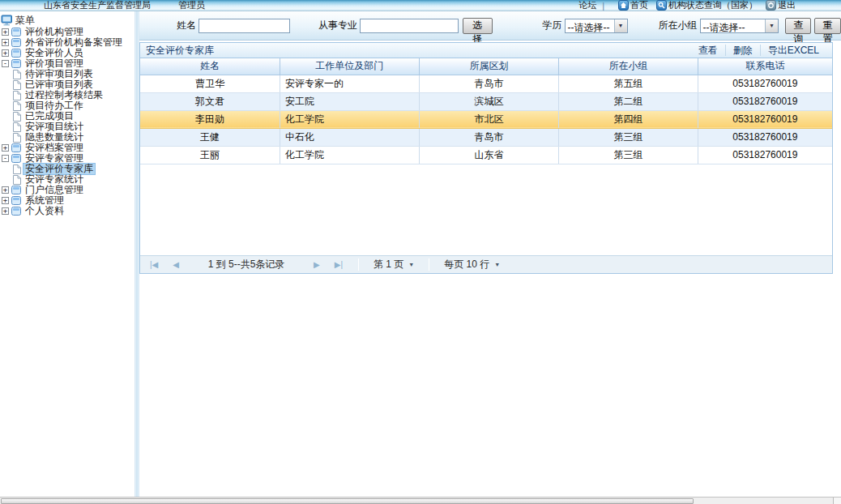 The image size is (841, 504). I want to click on user-tab: 管理员, so click(191, 6).